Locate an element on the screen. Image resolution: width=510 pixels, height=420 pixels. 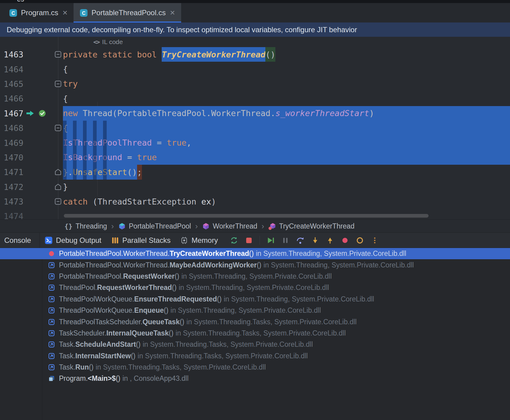
code-token: try is located at coordinates (71, 84).